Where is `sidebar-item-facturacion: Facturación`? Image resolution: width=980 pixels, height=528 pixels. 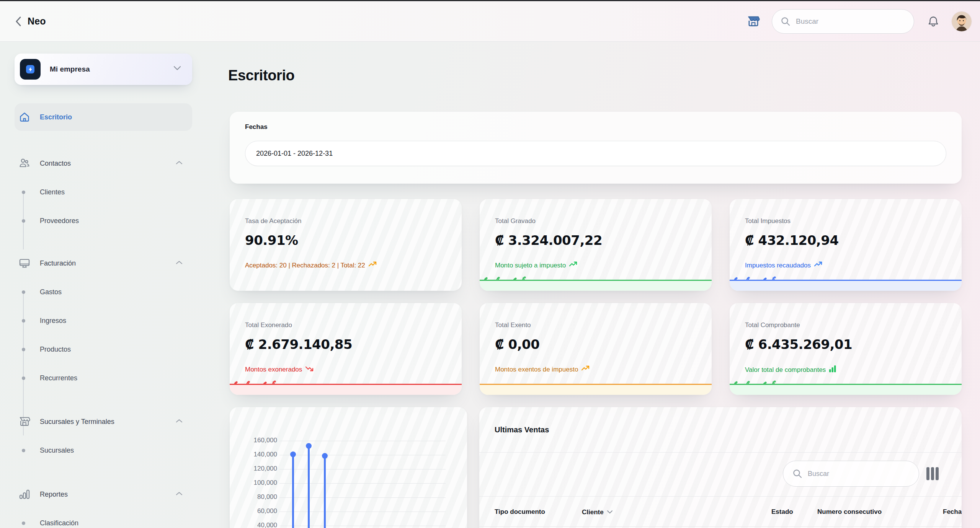 sidebar-item-facturacion: Facturación is located at coordinates (103, 263).